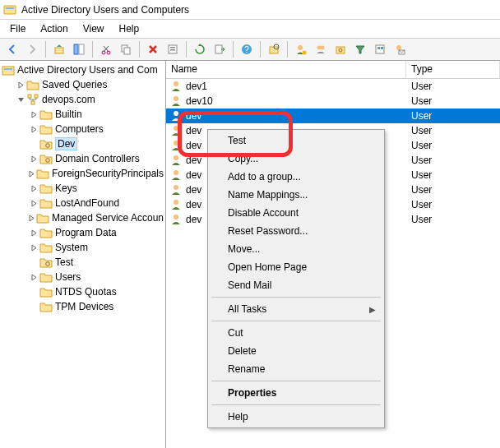 This screenshot has height=448, width=500. I want to click on tree-item: Managed Service Accoun, so click(82, 218).